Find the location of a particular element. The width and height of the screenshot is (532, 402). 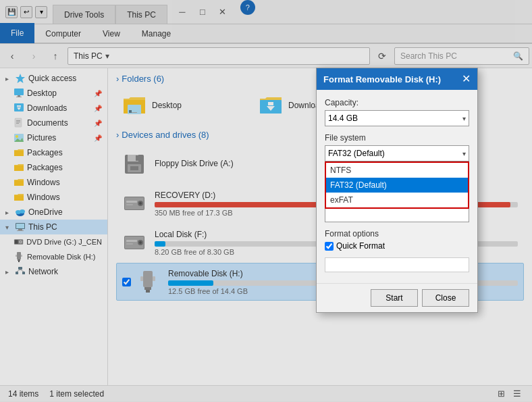

capacity-arrow-icon: ▾ is located at coordinates (464, 119).